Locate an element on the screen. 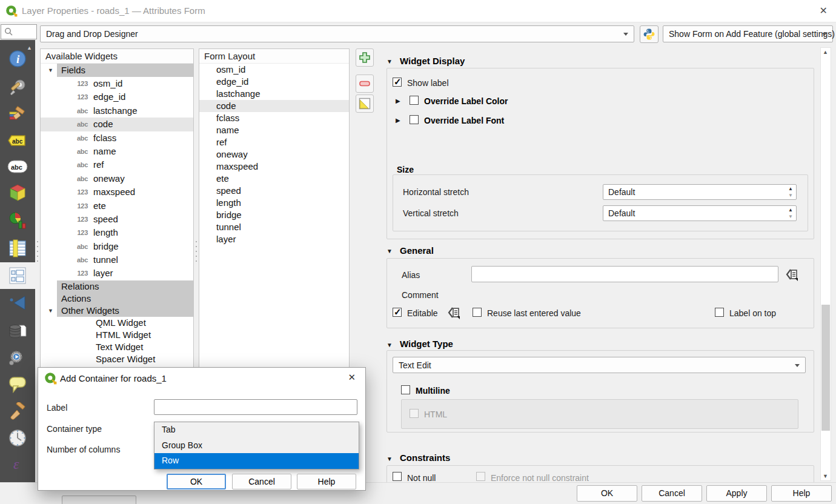  html-checkbox is located at coordinates (414, 413).